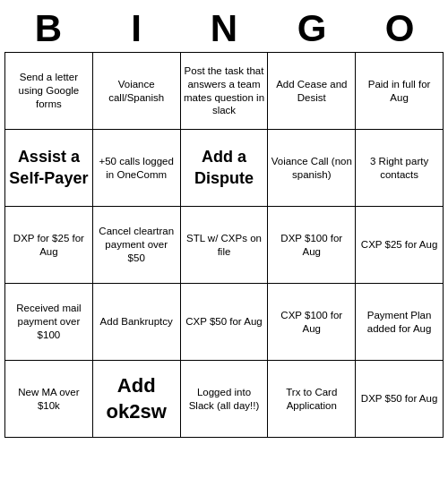  What do you see at coordinates (312, 168) in the screenshot?
I see `bingo-cell-8: Voiance Call (non spanish)` at bounding box center [312, 168].